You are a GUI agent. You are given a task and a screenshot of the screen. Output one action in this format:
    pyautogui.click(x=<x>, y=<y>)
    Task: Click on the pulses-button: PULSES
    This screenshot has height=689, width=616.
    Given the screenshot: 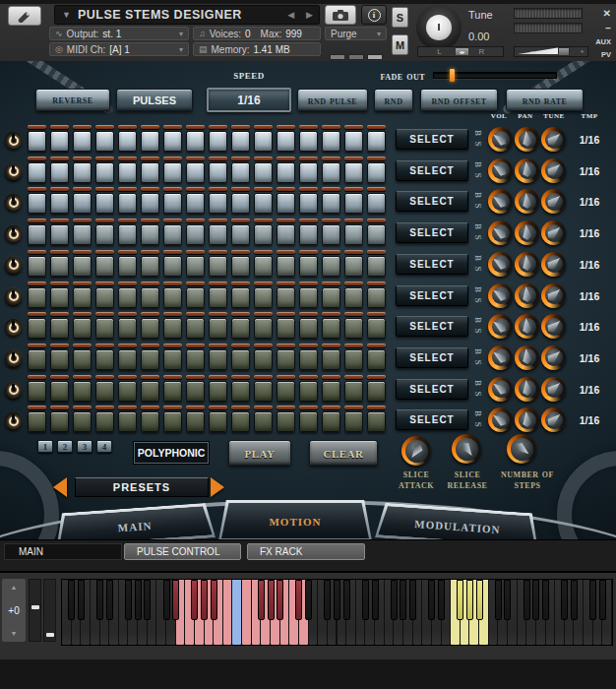 What is the action you would take?
    pyautogui.click(x=154, y=100)
    